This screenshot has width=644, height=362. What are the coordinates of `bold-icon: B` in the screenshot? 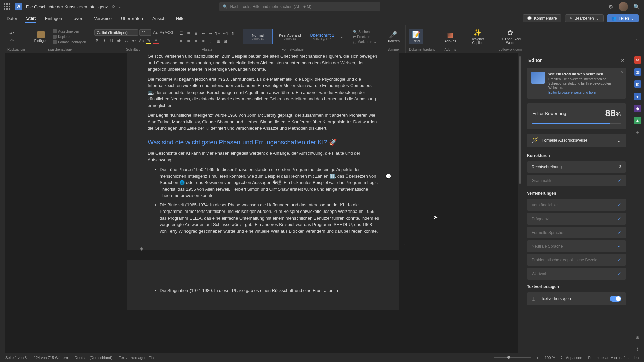 It's located at (97, 41).